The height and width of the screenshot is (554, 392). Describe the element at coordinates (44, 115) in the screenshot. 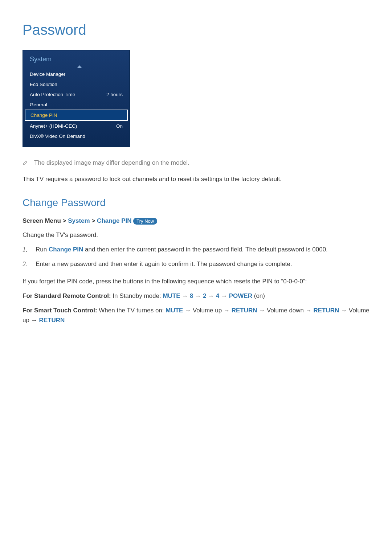

I see `menu-item-label: Change PIN` at that location.